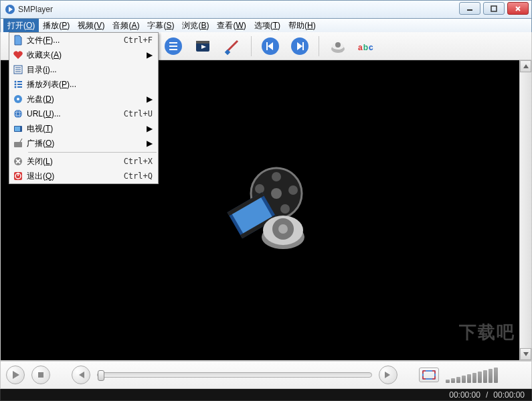  What do you see at coordinates (18, 40) in the screenshot?
I see `file-icon` at bounding box center [18, 40].